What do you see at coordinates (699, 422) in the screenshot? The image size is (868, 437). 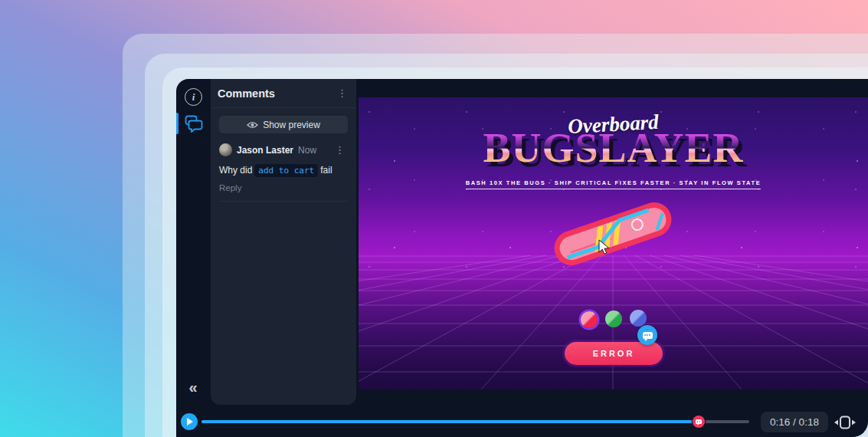 I see `timeline-comment-marker` at bounding box center [699, 422].